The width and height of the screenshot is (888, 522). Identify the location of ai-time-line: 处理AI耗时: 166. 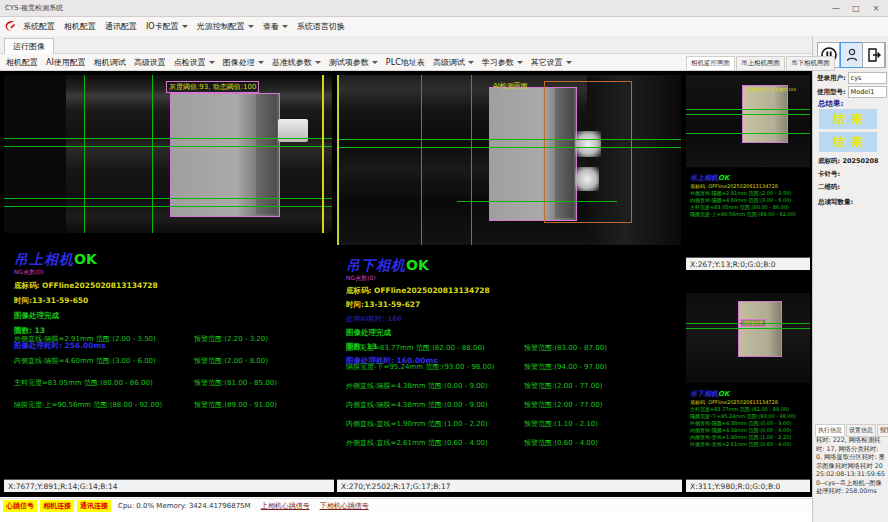
(418, 319).